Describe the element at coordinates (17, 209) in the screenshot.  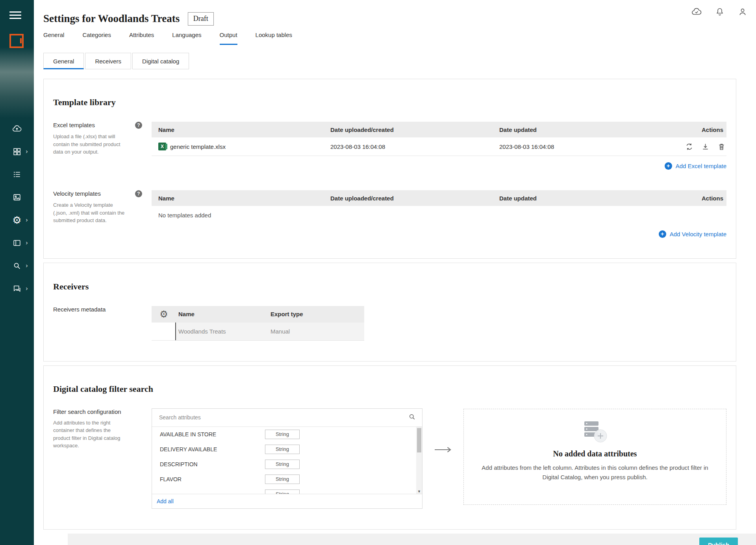
I see `sidebar-nav: › ⚙ › ›` at that location.